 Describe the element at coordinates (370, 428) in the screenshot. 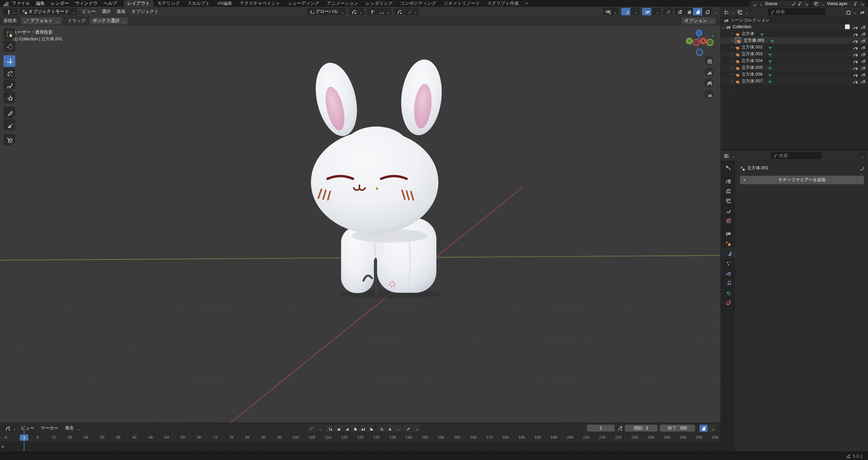

I see `jump-to-end-button` at that location.